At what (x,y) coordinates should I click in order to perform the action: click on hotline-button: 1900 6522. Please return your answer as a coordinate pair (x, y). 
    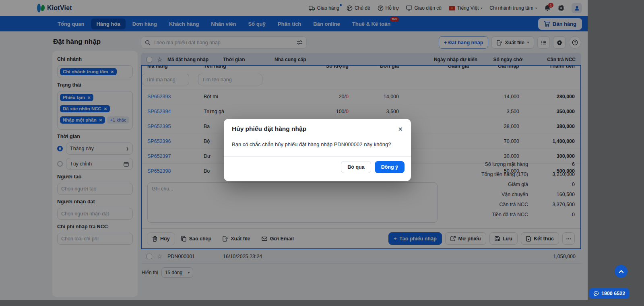
    Looking at the image, I should click on (609, 294).